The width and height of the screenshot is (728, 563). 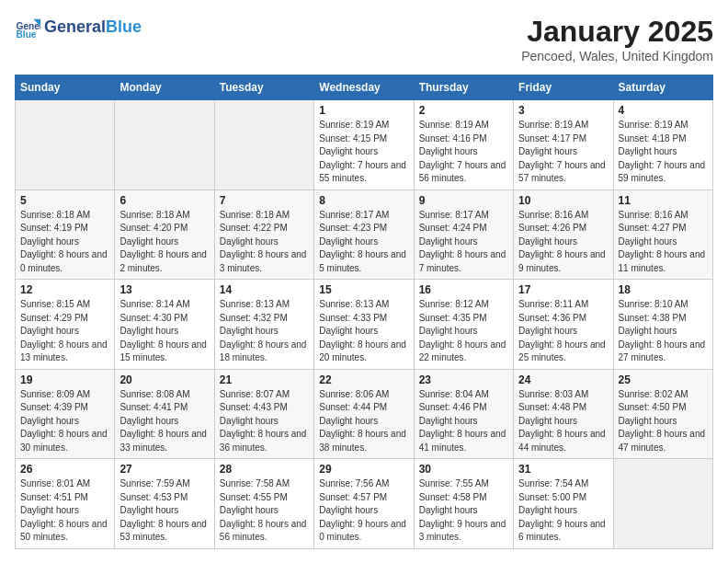 I want to click on day-number: 8, so click(x=364, y=201).